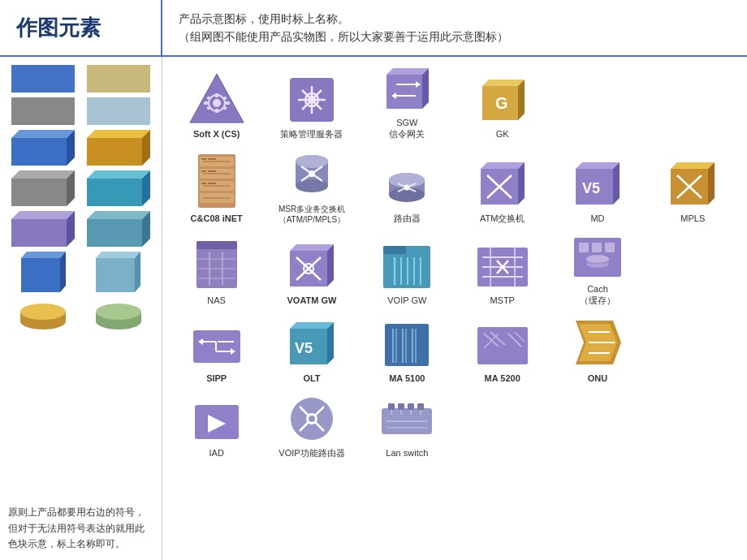  What do you see at coordinates (312, 378) in the screenshot?
I see `olt-label: OLT` at bounding box center [312, 378].